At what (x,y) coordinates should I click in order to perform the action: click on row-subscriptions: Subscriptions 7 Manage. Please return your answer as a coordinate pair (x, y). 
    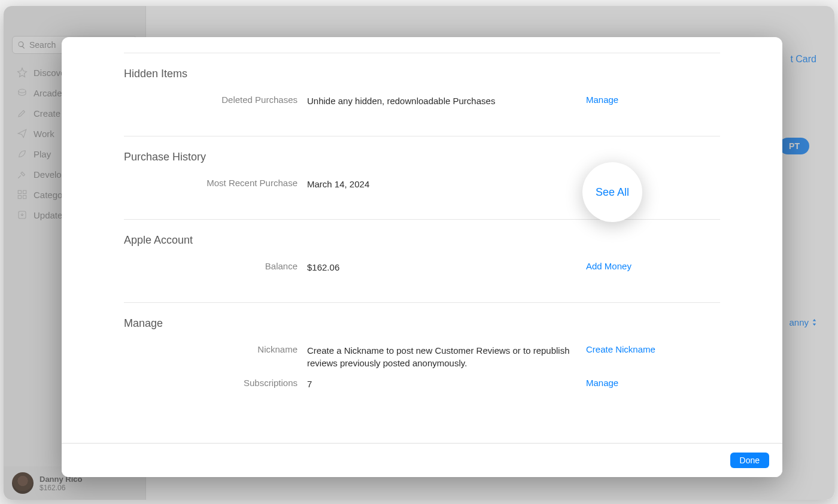
    Looking at the image, I should click on (422, 384).